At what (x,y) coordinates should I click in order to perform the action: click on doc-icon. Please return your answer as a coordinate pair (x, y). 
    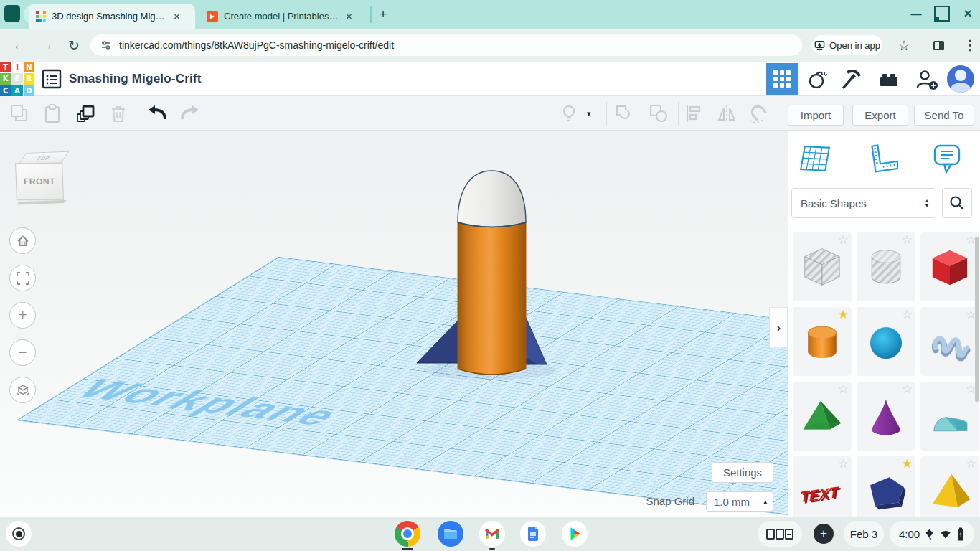
    Looking at the image, I should click on (533, 534).